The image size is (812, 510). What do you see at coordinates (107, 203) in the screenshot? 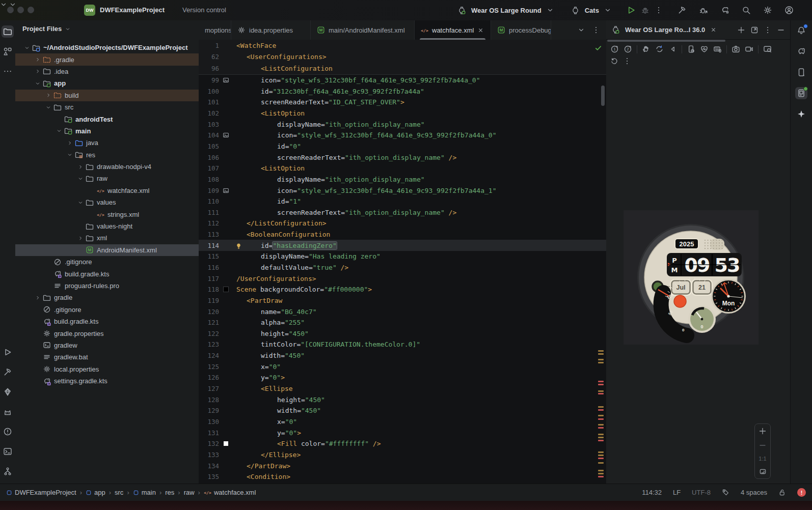
I see `tree-item-values: values` at bounding box center [107, 203].